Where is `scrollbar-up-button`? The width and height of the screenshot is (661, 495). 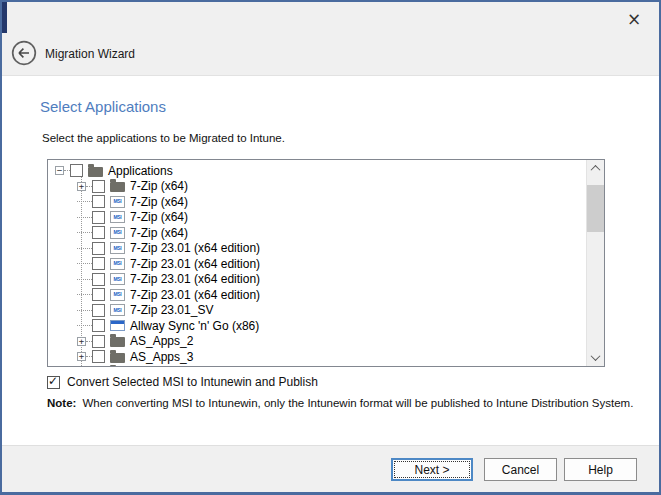 scrollbar-up-button is located at coordinates (596, 168).